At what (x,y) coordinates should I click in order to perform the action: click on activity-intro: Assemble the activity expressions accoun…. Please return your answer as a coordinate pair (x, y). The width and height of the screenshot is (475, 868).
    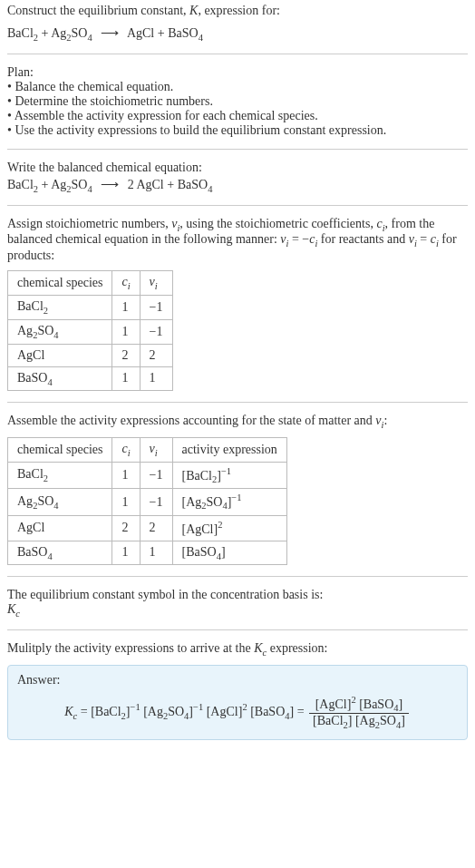
    Looking at the image, I should click on (238, 422).